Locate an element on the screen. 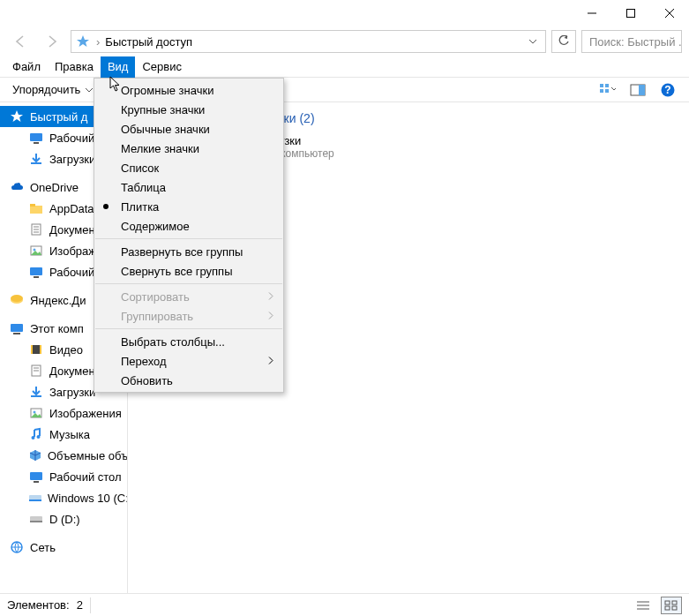  tree-network: Сеть is located at coordinates (64, 547).